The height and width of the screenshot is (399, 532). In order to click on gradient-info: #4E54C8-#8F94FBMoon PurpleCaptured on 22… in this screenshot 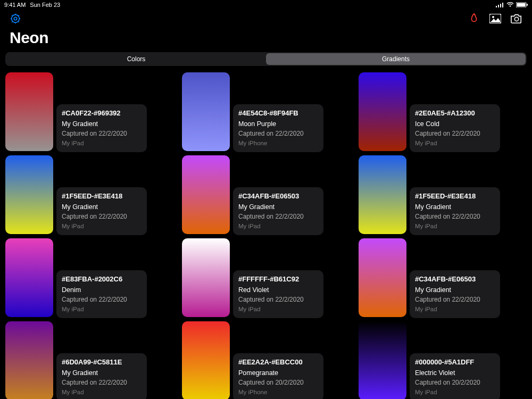, I will do `click(278, 128)`.